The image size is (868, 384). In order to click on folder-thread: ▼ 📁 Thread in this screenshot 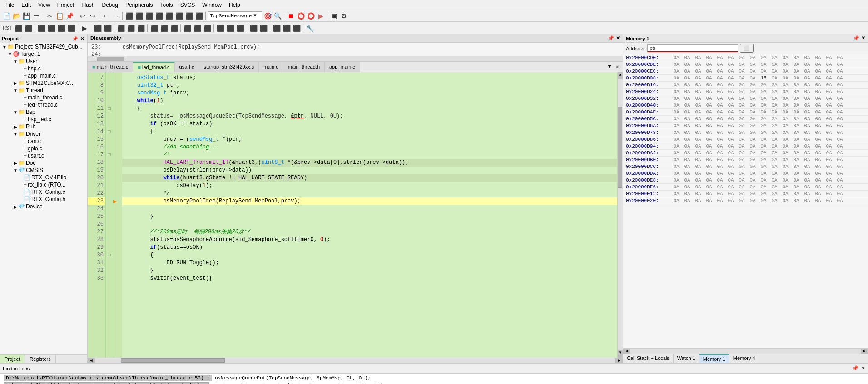, I will do `click(44, 90)`.